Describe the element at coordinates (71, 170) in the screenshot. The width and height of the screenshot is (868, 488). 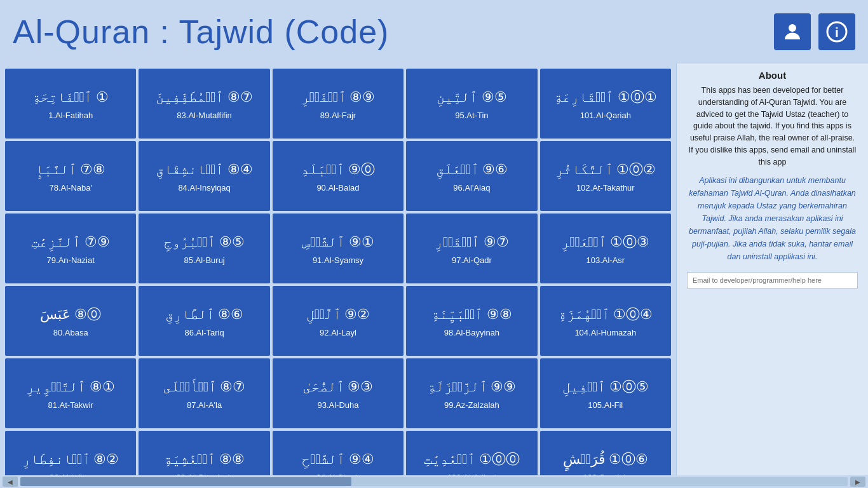
I see `surah-arabic: ٱلنَّبَإِ ⑦⑧` at that location.